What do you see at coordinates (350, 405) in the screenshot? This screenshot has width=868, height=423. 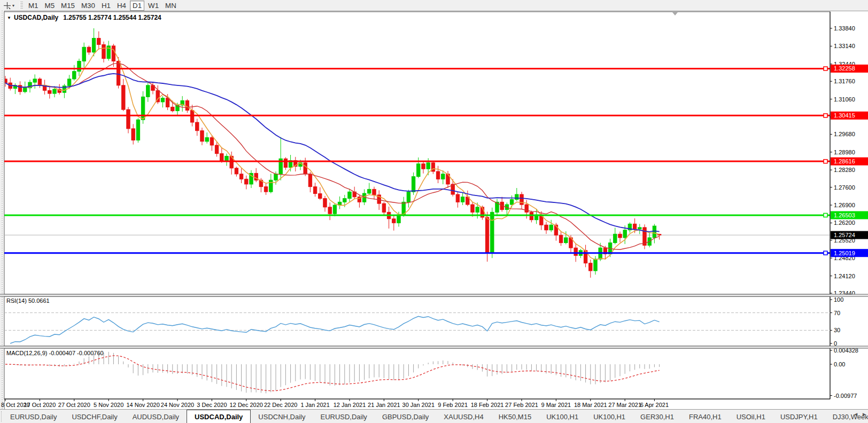 I see `date-axis-label: 12 Jan 2021` at bounding box center [350, 405].